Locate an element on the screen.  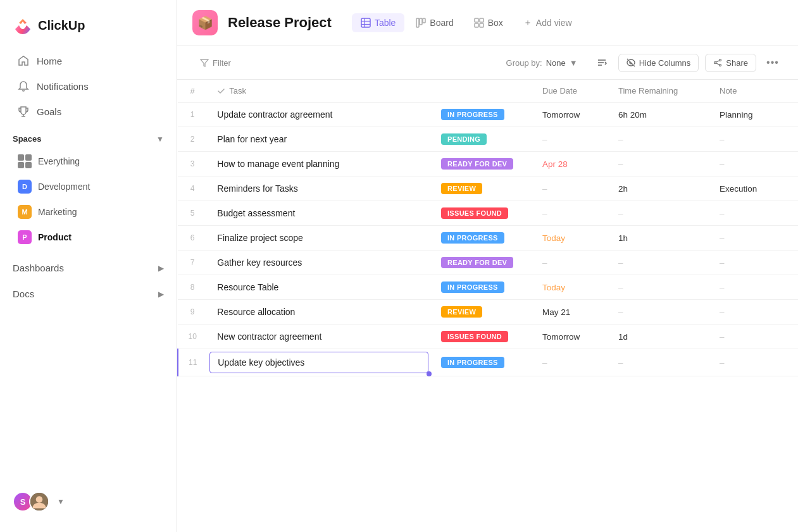
cell-task: Update contractor agreement is located at coordinates (319, 115).